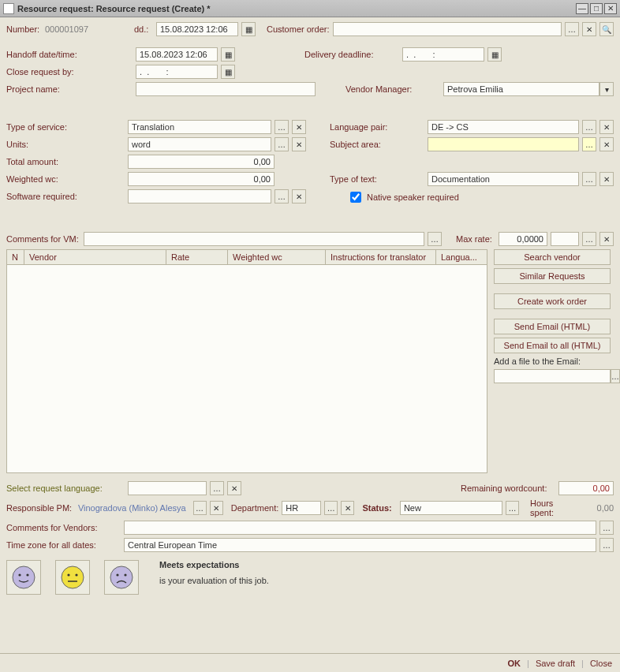 This screenshot has width=620, height=672. Describe the element at coordinates (201, 179) in the screenshot. I see `weighted-input` at that location.